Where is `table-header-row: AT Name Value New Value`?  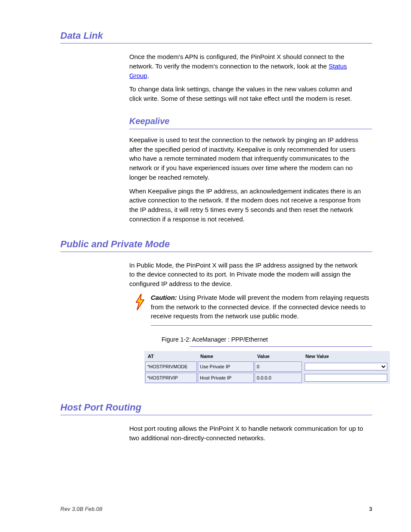 table-header-row: AT Name Value New Value is located at coordinates (267, 356).